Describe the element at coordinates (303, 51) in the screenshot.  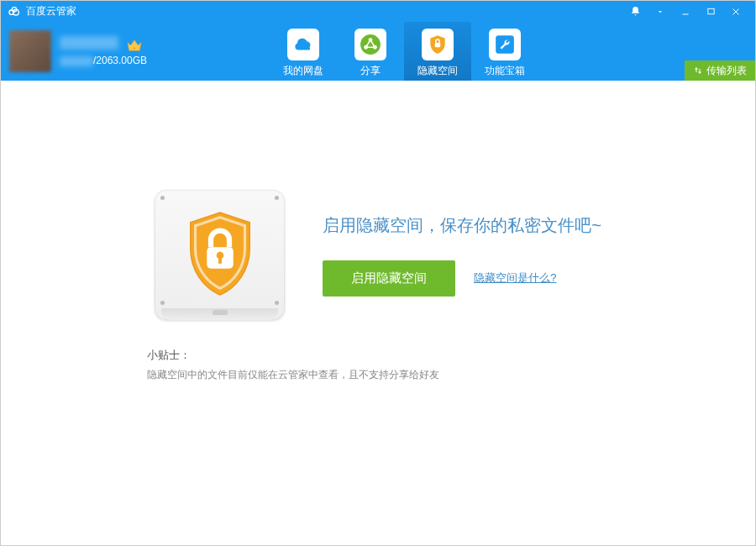
I see `tab-my-disk: 我的网盘` at that location.